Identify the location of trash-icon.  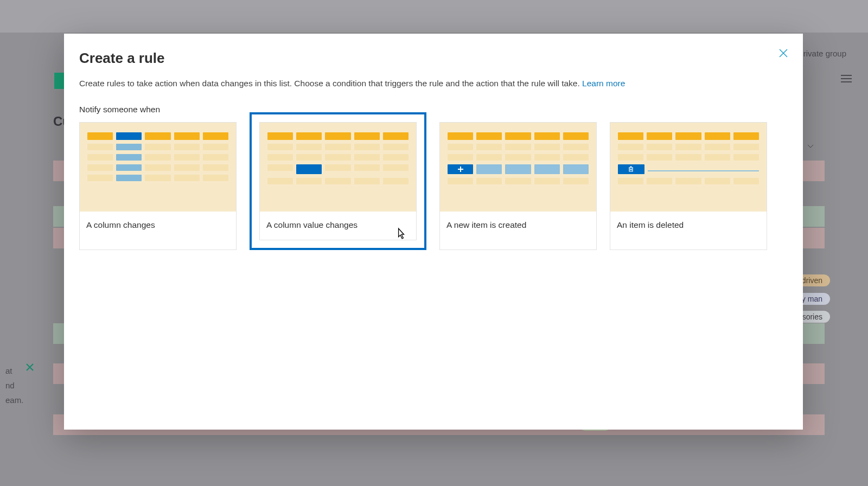
(631, 169).